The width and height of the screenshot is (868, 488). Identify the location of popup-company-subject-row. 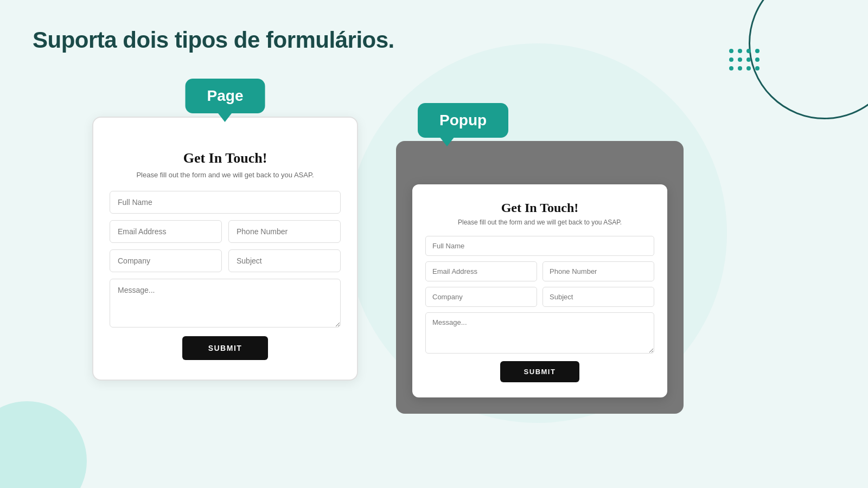
(540, 297).